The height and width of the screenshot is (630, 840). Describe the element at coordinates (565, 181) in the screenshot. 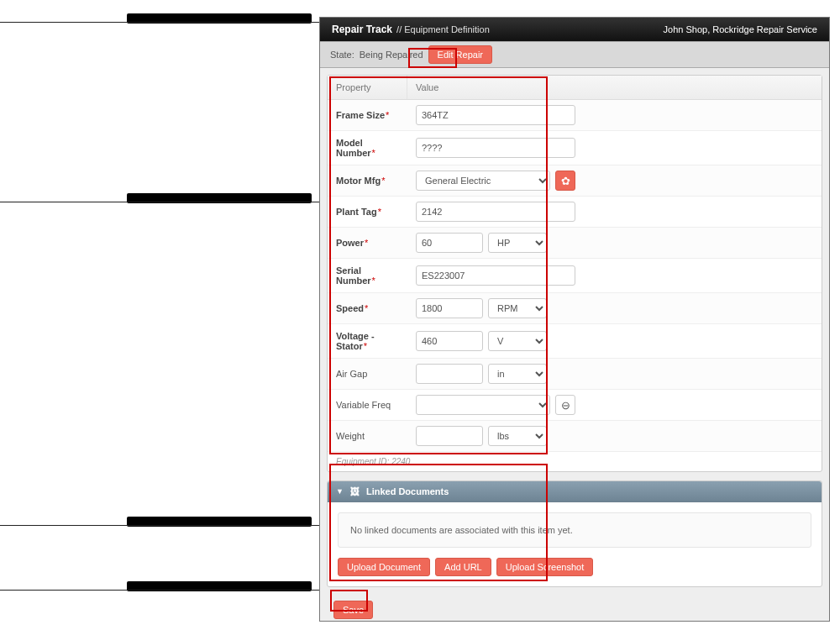

I see `gear-icon: ✿` at that location.